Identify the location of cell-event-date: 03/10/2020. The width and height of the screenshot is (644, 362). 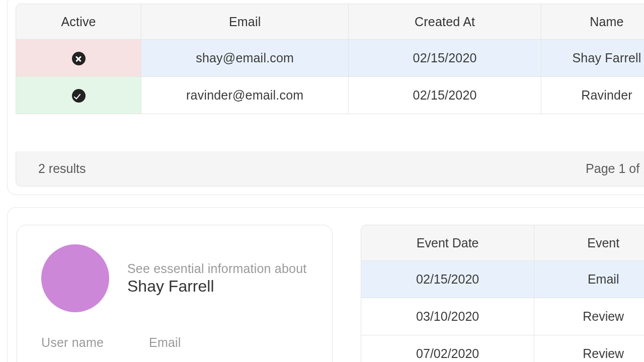
(448, 317).